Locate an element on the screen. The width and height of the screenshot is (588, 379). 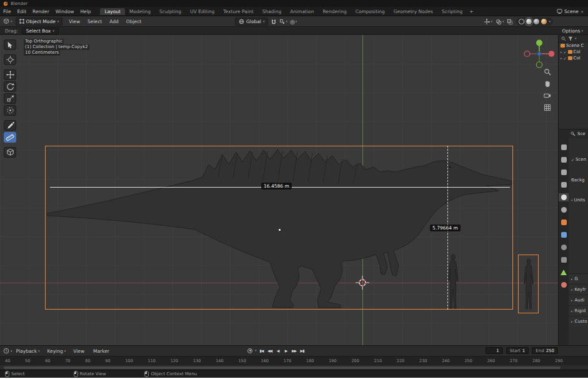
menubar-menu: File is located at coordinates (7, 11).